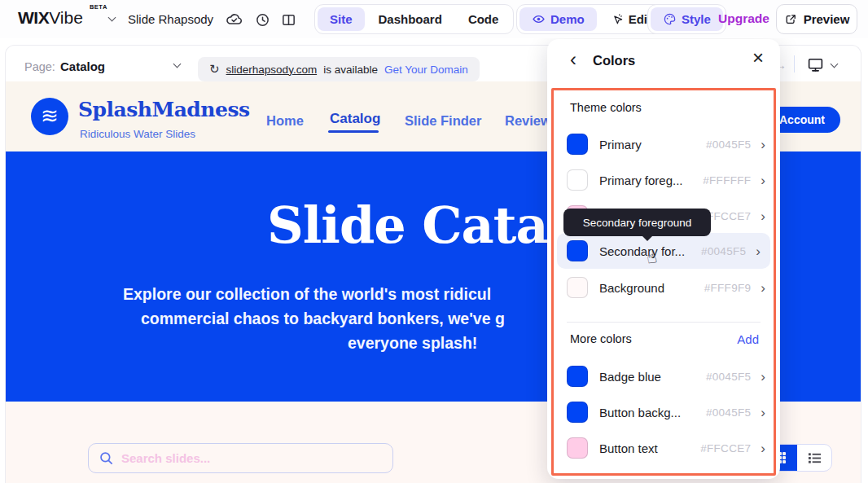  Describe the element at coordinates (262, 20) in the screenshot. I see `version-history-icon` at that location.